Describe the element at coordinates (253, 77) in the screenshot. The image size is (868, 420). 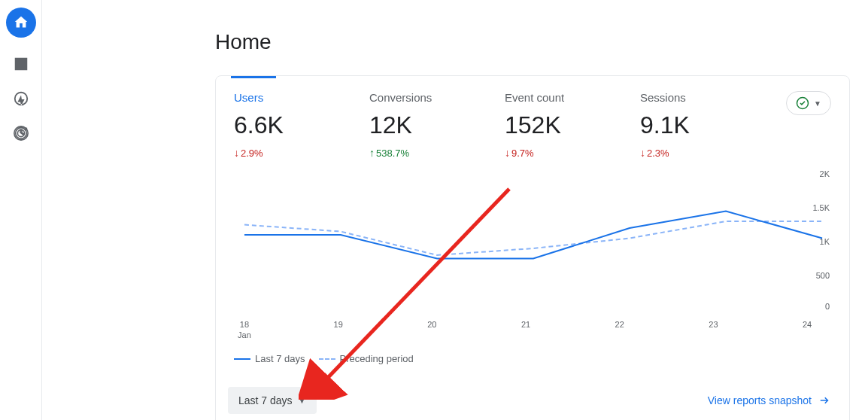
I see `active-tab-indicator` at that location.